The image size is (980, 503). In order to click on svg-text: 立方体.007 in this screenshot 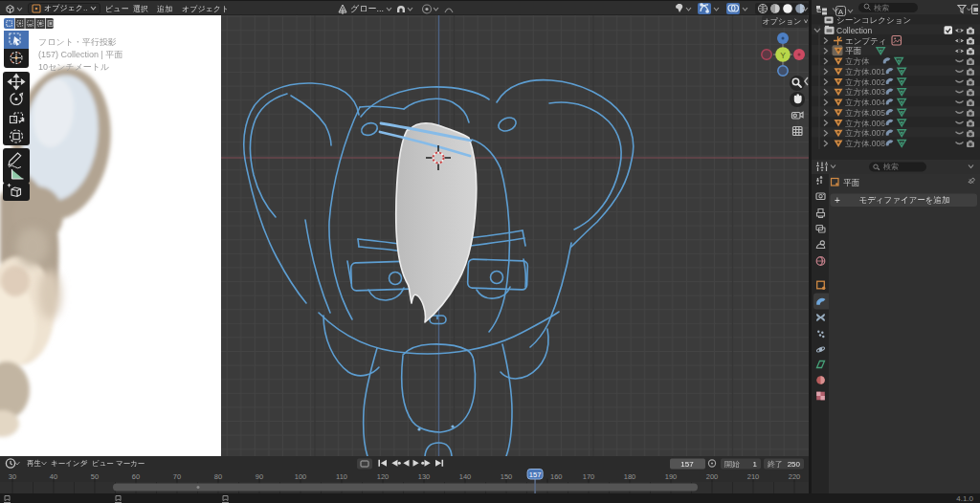, I will do `click(865, 133)`.